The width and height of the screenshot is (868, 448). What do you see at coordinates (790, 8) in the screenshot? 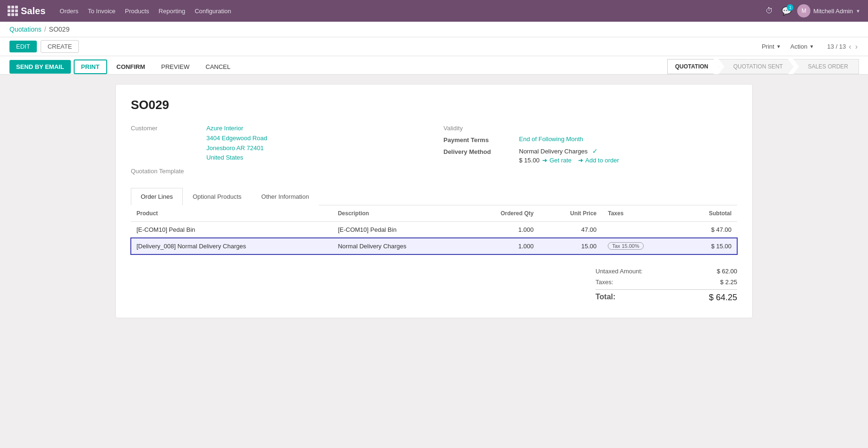
I see `notification-count: 1` at bounding box center [790, 8].